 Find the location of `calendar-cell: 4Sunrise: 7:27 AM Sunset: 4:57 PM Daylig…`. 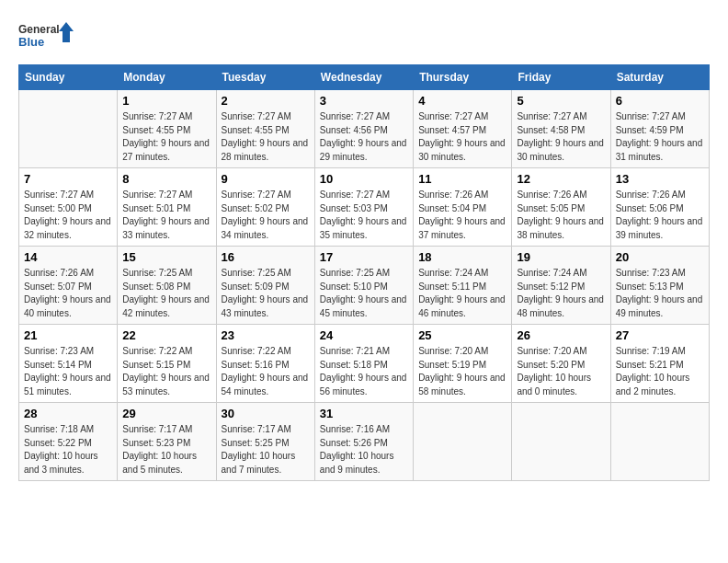

calendar-cell: 4Sunrise: 7:27 AM Sunset: 4:57 PM Daylig… is located at coordinates (463, 129).